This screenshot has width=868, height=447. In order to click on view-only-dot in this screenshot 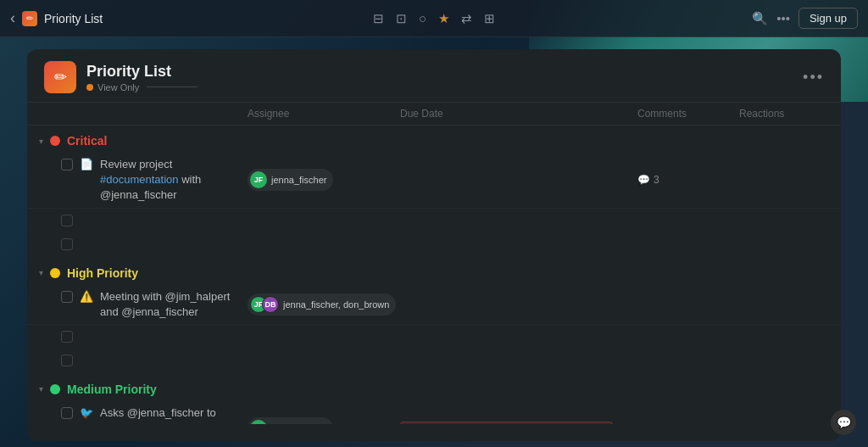, I will do `click(90, 87)`.